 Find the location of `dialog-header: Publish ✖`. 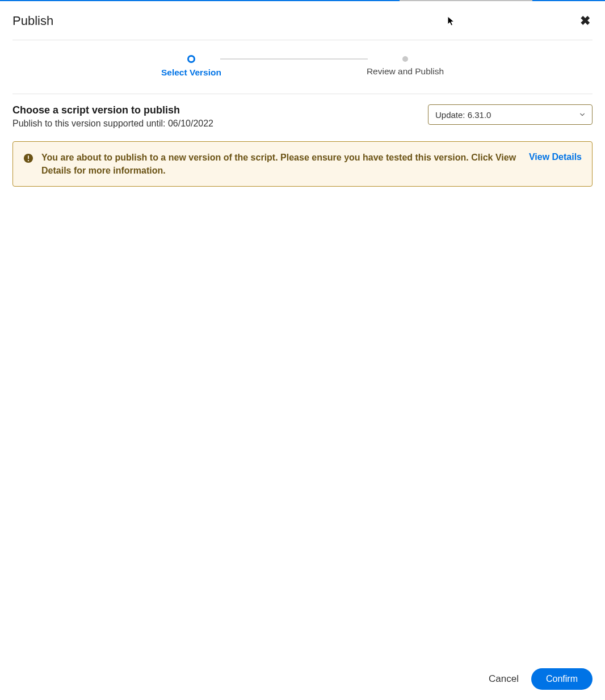

dialog-header: Publish ✖ is located at coordinates (302, 20).